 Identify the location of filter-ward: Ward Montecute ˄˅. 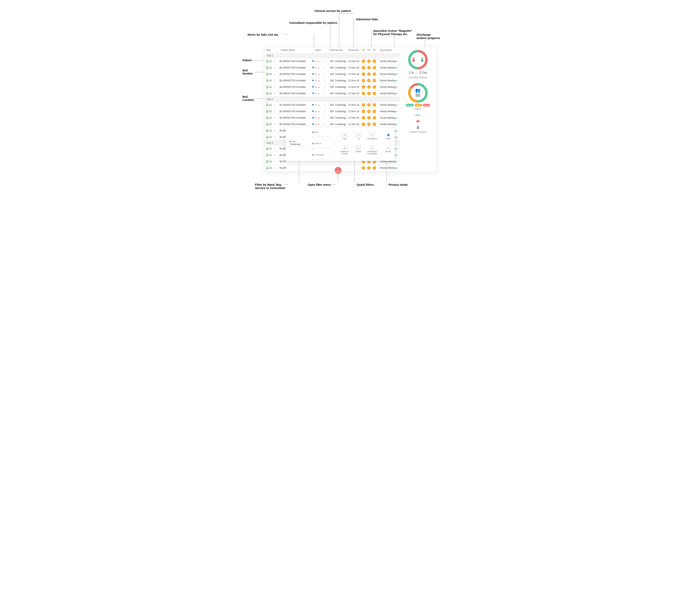
(297, 145).